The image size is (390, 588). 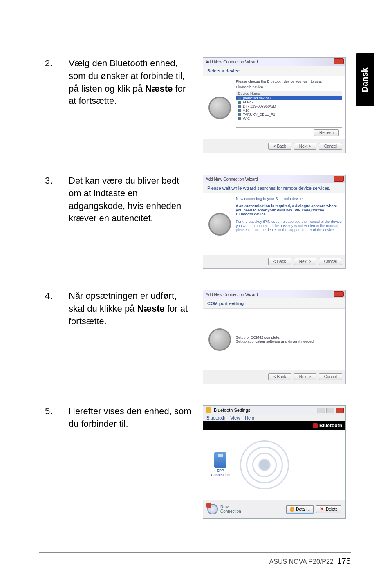 I want to click on connection-canvas: SPP Connection, so click(x=274, y=465).